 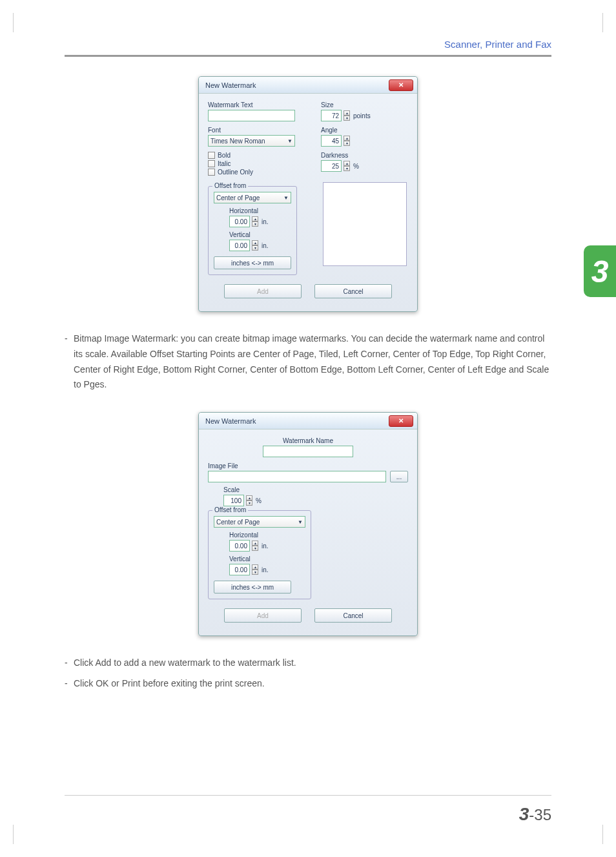 What do you see at coordinates (347, 141) in the screenshot?
I see `angle-stepper: ▴▾` at bounding box center [347, 141].